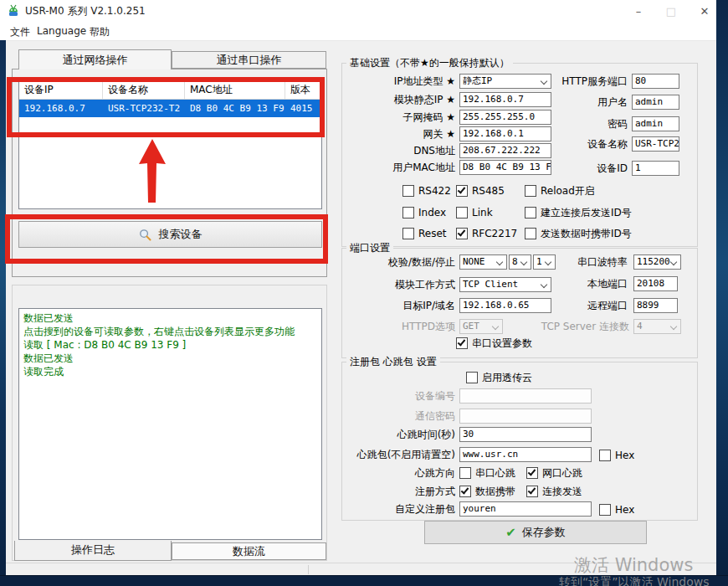 The height and width of the screenshot is (586, 728). Describe the element at coordinates (568, 326) in the screenshot. I see `tcp-server-connections-label: TCP Server 连接数` at that location.